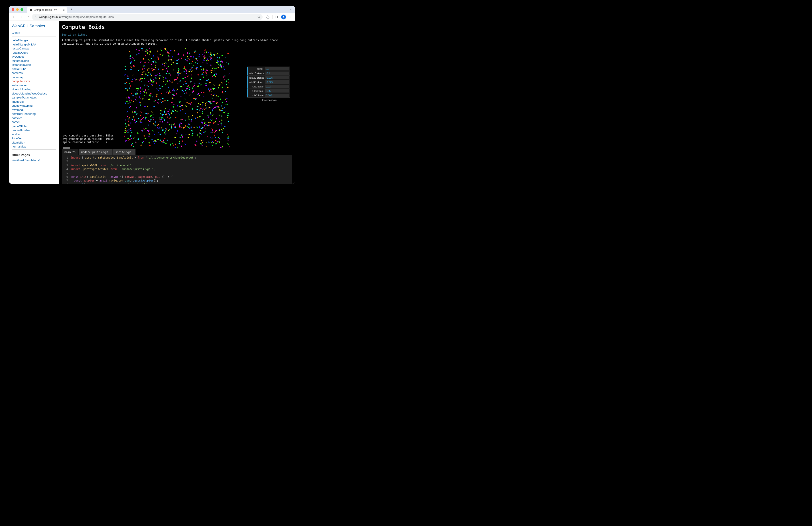 This screenshot has width=812, height=526. I want to click on gui-value-input: 0.1, so click(277, 73).